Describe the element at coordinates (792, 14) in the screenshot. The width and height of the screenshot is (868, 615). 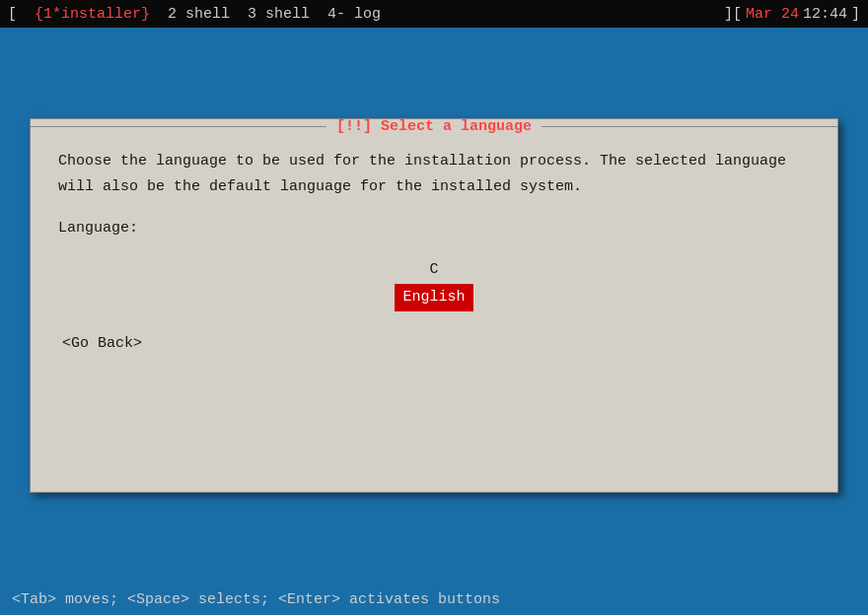
I see `top-bar-right: ][ Mar 24 12:44 ]` at that location.